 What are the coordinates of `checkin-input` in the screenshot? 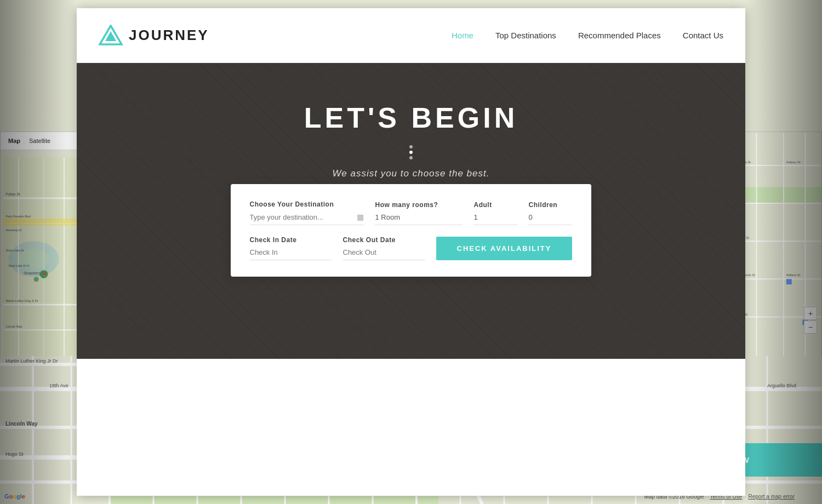 It's located at (291, 252).